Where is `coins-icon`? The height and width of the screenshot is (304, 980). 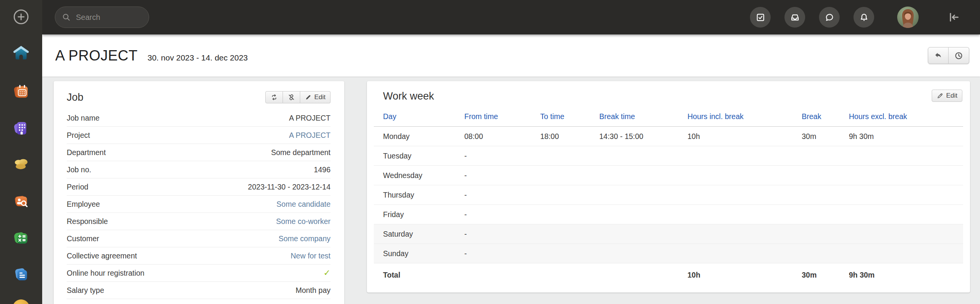
coins-icon is located at coordinates (21, 164).